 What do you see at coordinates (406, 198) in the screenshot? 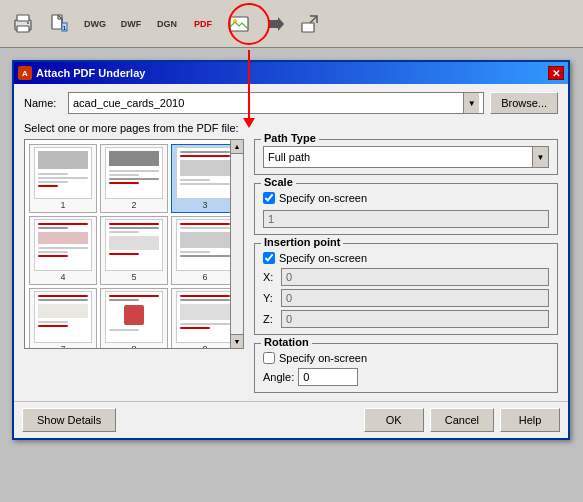
I see `scale-specify-row: Specify on-screen` at bounding box center [406, 198].